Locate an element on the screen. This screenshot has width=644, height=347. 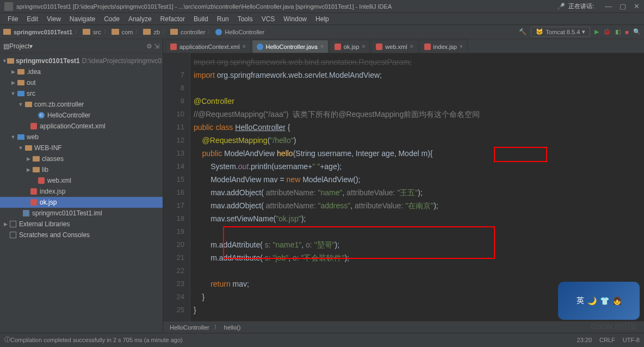
menu-navigate: Navigate is located at coordinates (83, 19).